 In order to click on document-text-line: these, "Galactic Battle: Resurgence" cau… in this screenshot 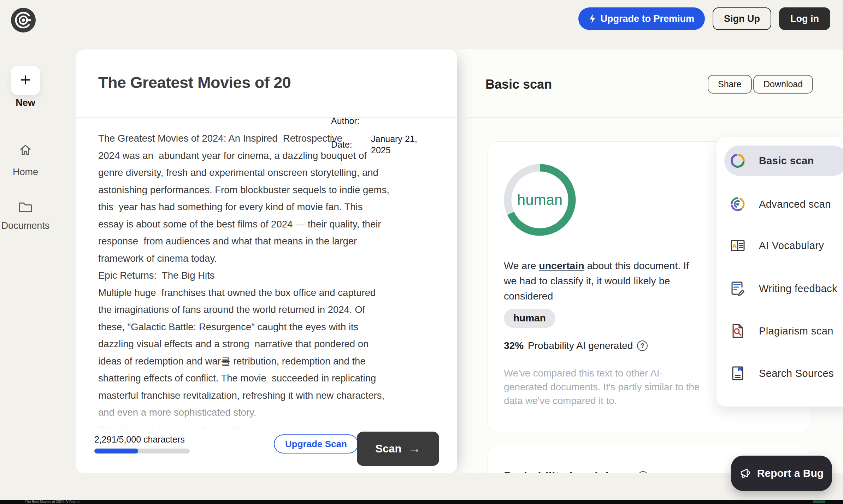, I will do `click(269, 327)`.